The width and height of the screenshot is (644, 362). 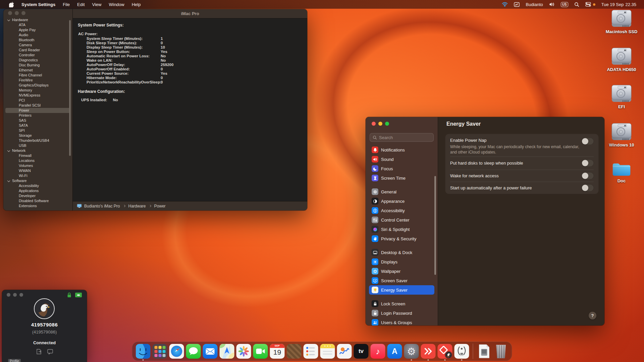 I want to click on dock-launchpad-icon, so click(x=160, y=351).